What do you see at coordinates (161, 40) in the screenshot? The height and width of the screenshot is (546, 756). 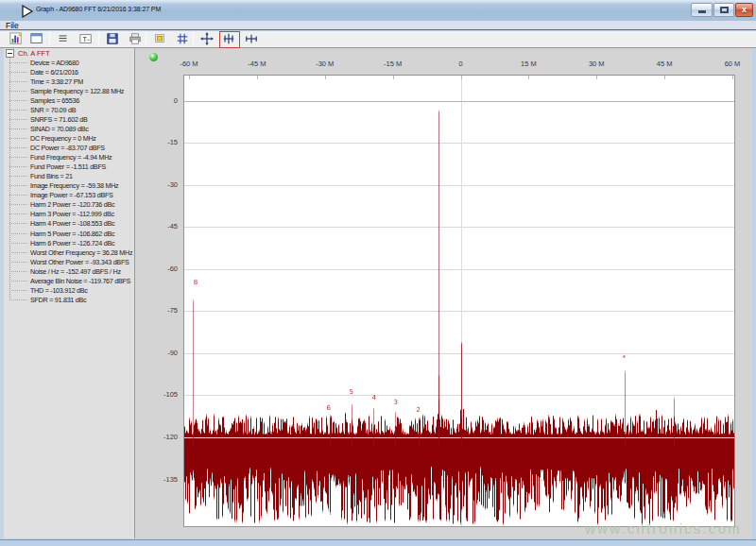 I see `toolbar-marker-icon` at bounding box center [161, 40].